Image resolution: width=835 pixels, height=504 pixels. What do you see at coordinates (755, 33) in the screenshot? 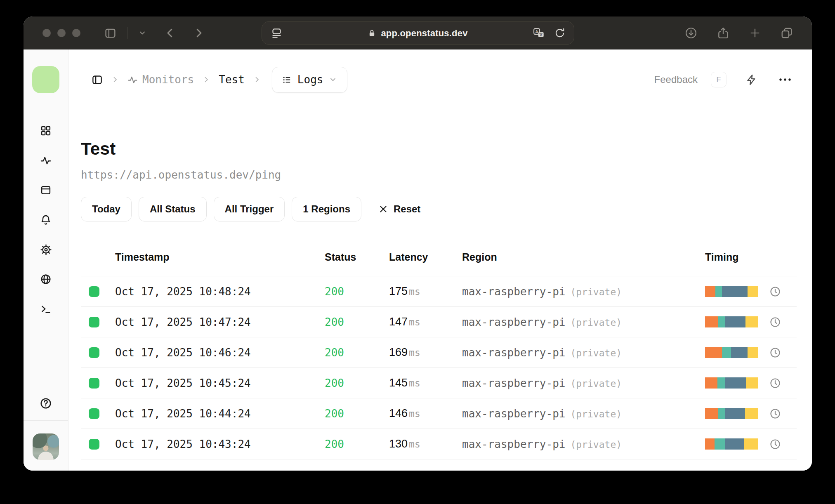
I see `new-tab-icon` at bounding box center [755, 33].